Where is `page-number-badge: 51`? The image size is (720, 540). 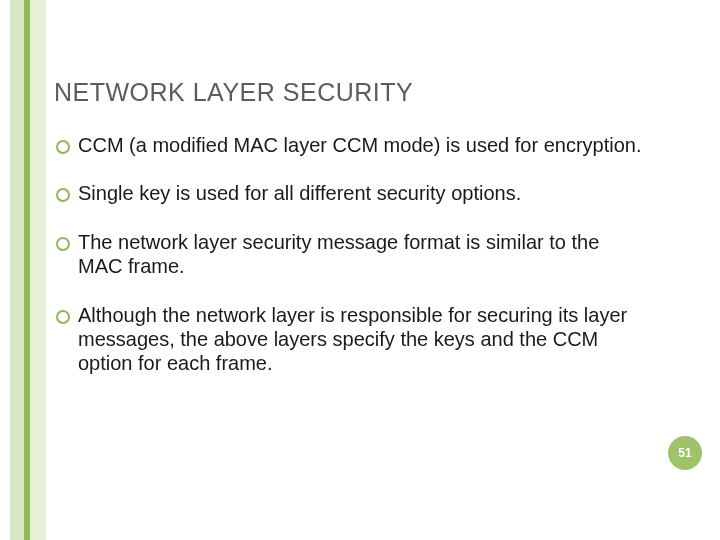 page-number-badge: 51 is located at coordinates (685, 453).